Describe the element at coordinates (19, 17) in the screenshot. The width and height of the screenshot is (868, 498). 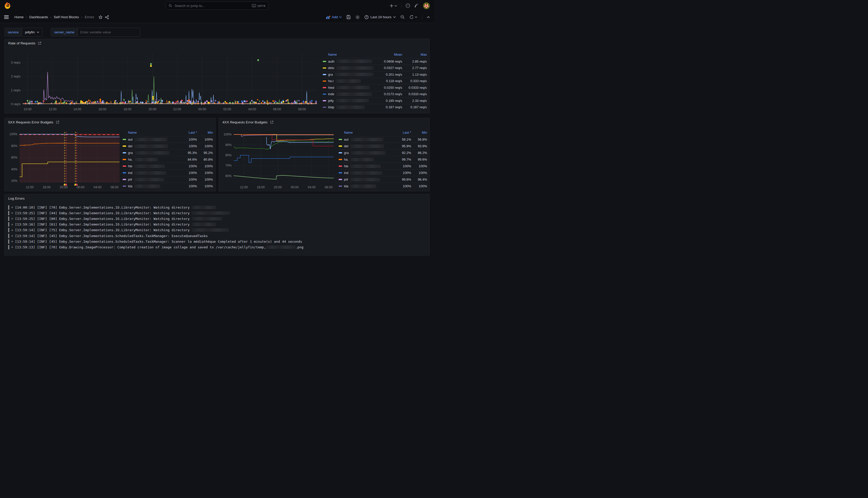
I see `breadcrumb-home: Home` at that location.